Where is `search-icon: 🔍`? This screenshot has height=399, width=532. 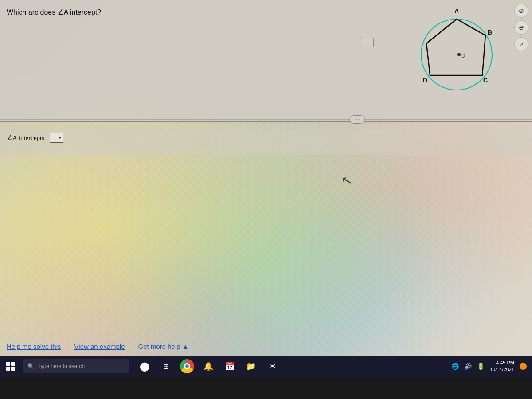
search-icon: 🔍 is located at coordinates (31, 366).